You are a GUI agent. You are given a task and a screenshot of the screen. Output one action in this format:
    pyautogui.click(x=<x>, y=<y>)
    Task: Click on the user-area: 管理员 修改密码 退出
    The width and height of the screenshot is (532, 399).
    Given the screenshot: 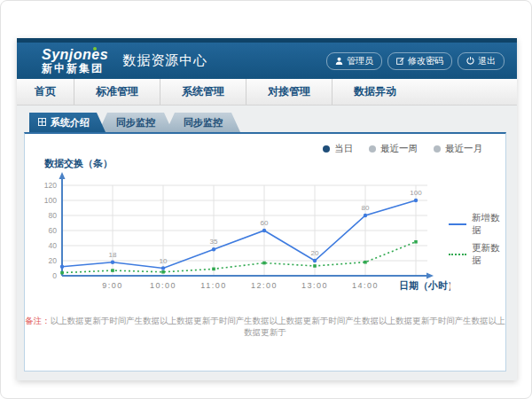 What is the action you would take?
    pyautogui.click(x=415, y=60)
    